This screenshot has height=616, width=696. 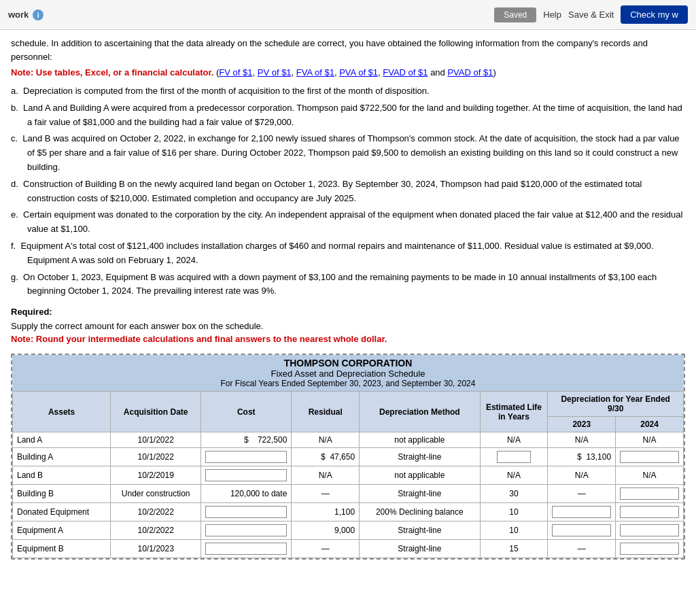 What do you see at coordinates (156, 412) in the screenshot?
I see `header-acqdate: Acquisition Date` at bounding box center [156, 412].